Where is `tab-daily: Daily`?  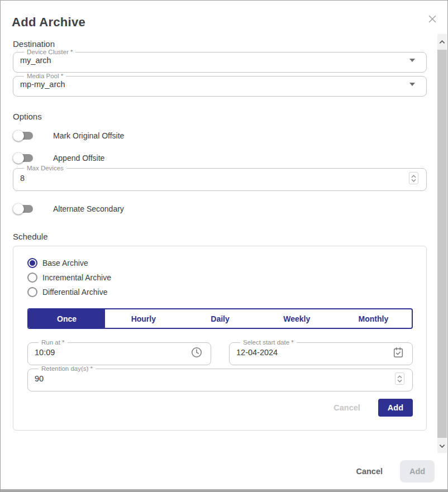
tab-daily: Daily is located at coordinates (220, 318).